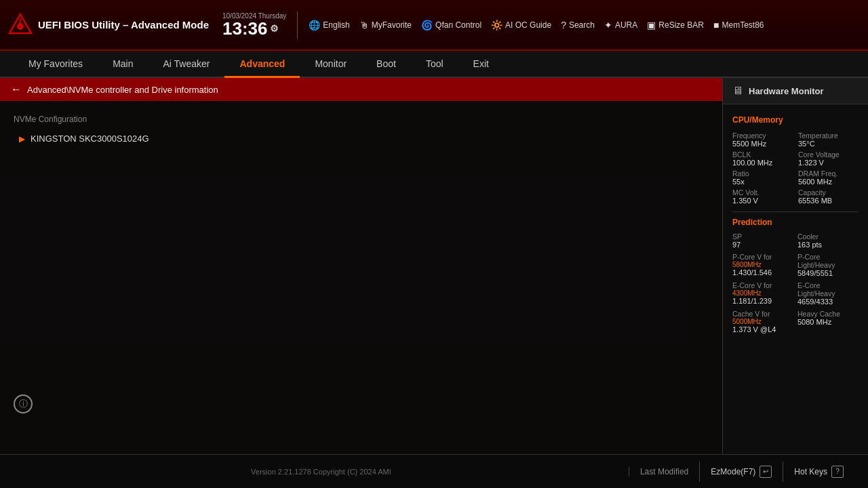  I want to click on ratio-label: Ratio, so click(762, 174).